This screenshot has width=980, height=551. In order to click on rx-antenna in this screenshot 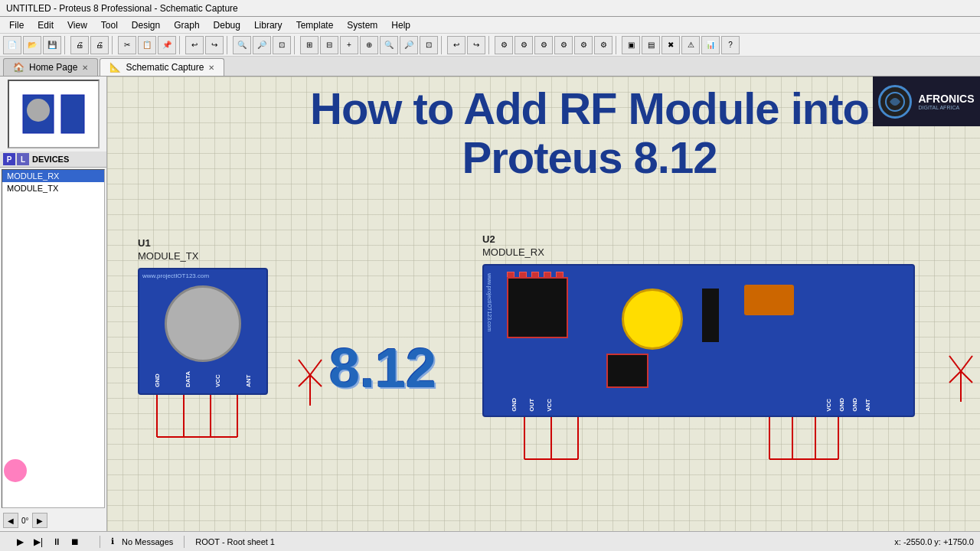, I will do `click(961, 373)`.